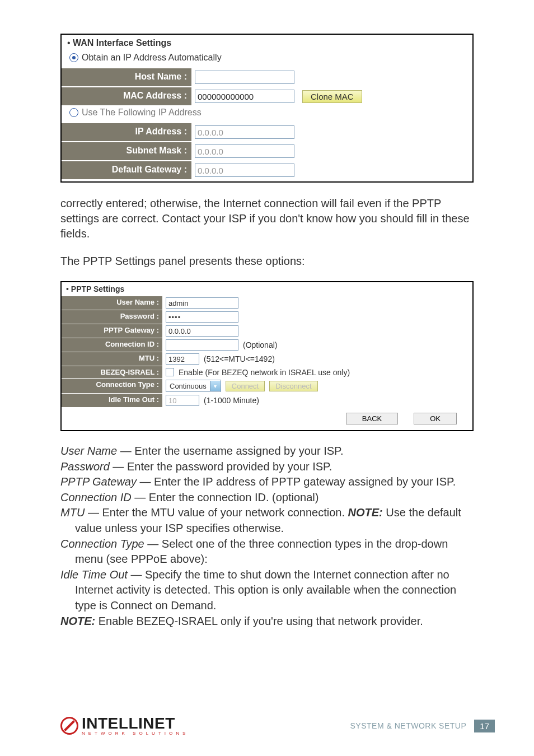  What do you see at coordinates (202, 317) in the screenshot?
I see `pptp-pass-input` at bounding box center [202, 317].